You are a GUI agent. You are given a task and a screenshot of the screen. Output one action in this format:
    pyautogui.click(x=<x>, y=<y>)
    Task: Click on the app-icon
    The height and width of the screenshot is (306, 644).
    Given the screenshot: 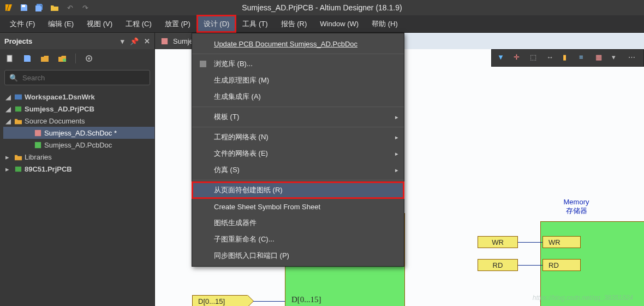 What is the action you would take?
    pyautogui.click(x=9, y=8)
    